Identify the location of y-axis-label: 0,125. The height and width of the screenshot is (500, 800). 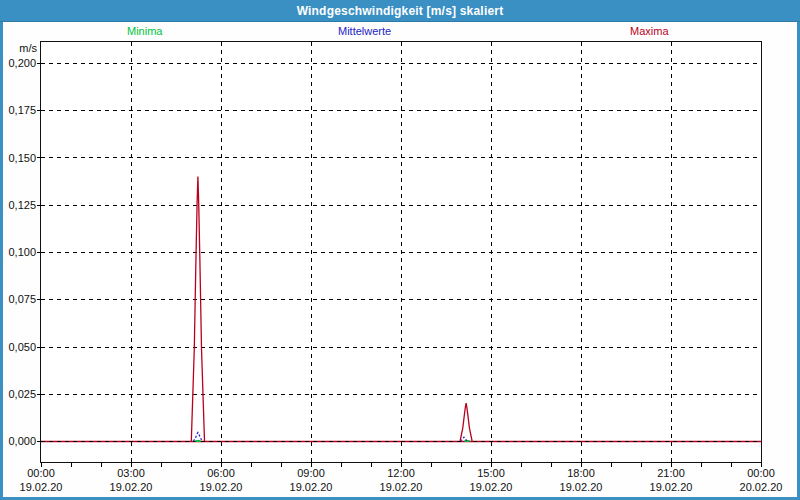
(20, 206).